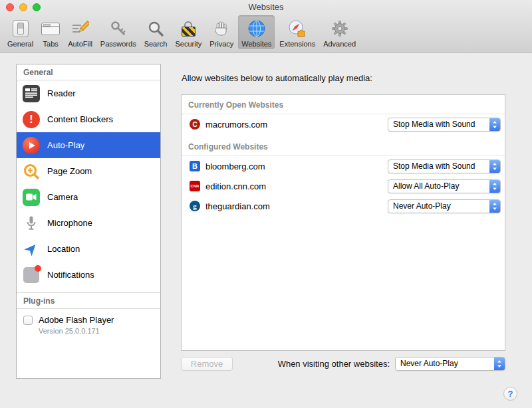 Image resolution: width=532 pixels, height=408 pixels. What do you see at coordinates (339, 32) in the screenshot?
I see `toolbar-item-advanced: Advanced` at bounding box center [339, 32].